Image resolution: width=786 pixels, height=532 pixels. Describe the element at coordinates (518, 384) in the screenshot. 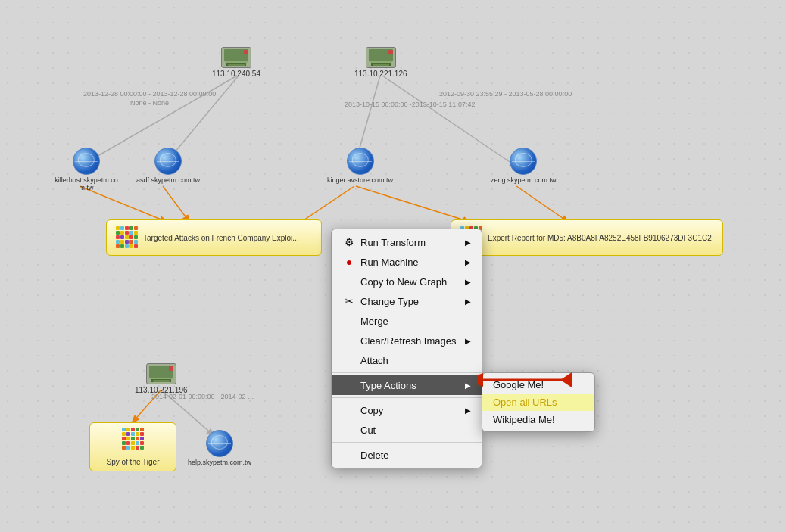

I see `submenu-label: Google Me!` at that location.